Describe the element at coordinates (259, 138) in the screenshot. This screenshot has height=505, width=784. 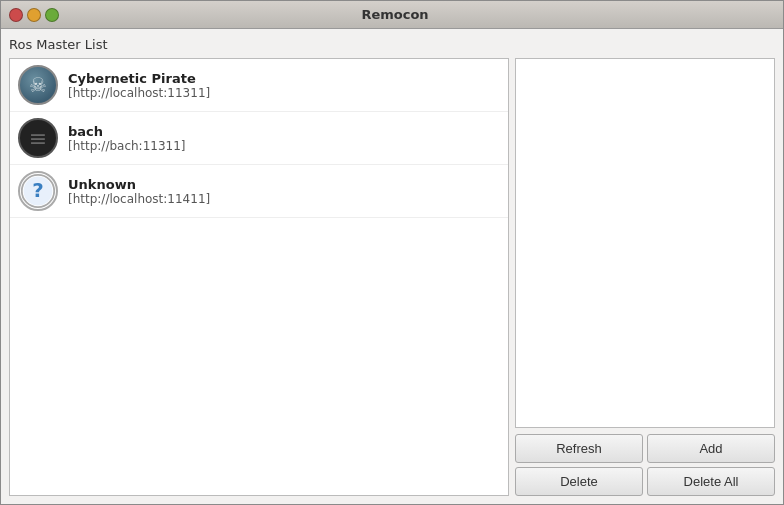
I see `list-item: bach [http://bach:11311]` at that location.